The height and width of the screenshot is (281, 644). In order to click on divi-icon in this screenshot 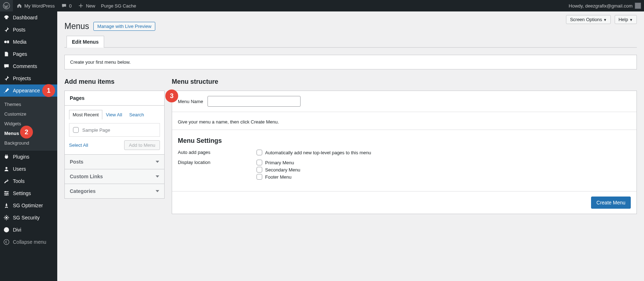, I will do `click(6, 227)`.